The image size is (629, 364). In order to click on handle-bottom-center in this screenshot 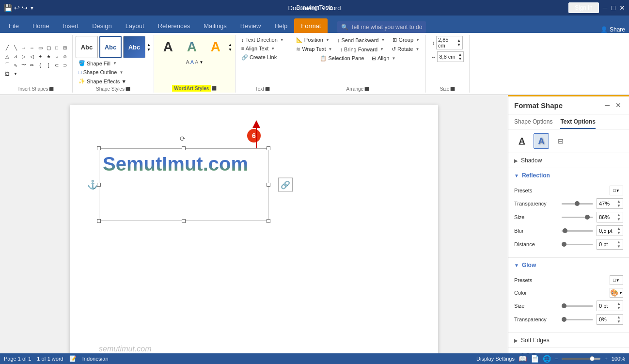, I will do `click(184, 221)`.